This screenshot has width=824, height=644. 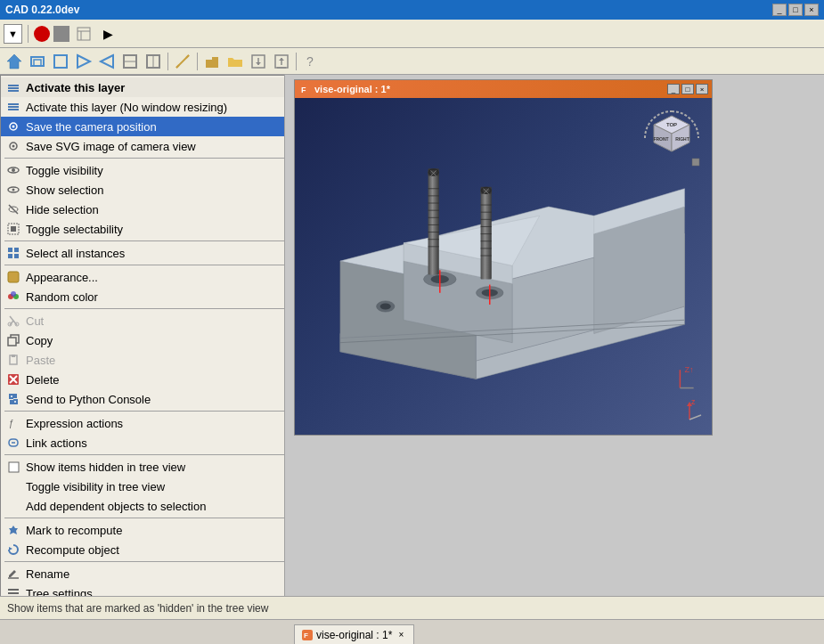 I want to click on menu-label: Appearance..., so click(x=62, y=278).